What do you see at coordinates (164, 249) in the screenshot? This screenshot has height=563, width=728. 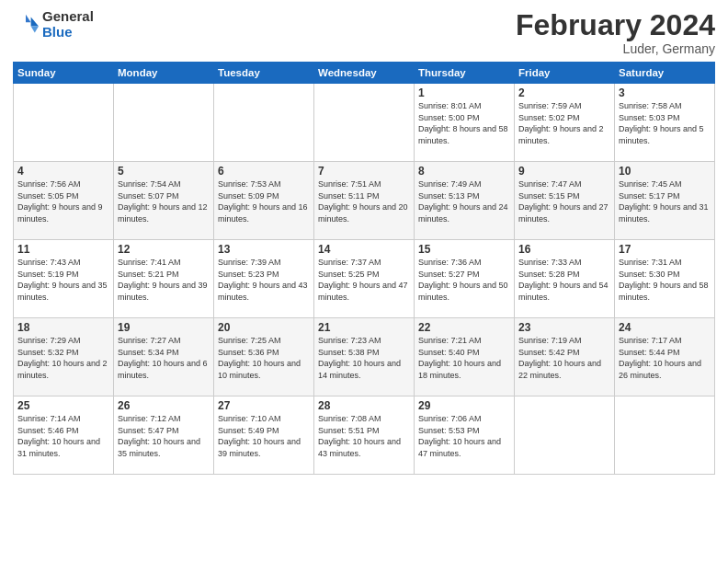 I see `day-number: 12` at bounding box center [164, 249].